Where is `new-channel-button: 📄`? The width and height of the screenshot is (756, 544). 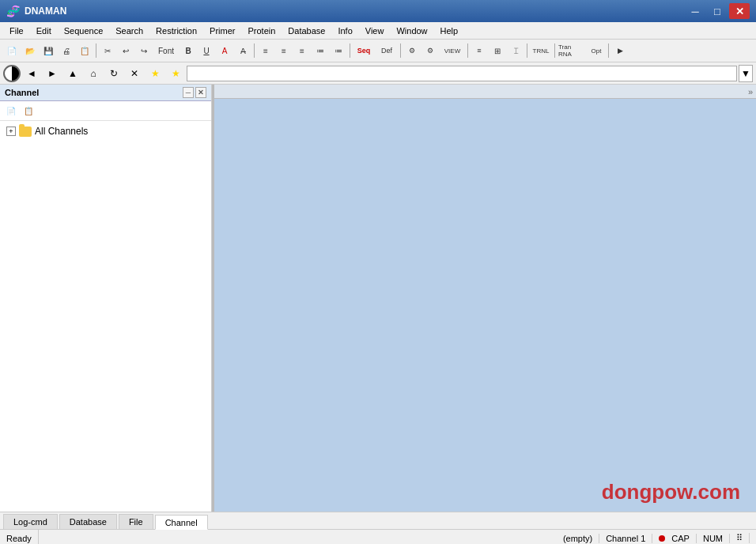 new-channel-button: 📄 is located at coordinates (11, 111).